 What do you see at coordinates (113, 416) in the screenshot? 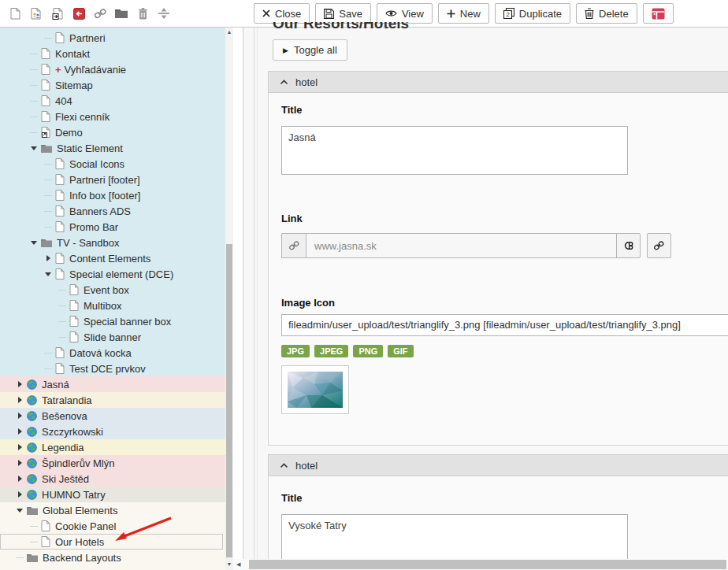
I see `tree-item-be-enova: Bešenova` at bounding box center [113, 416].